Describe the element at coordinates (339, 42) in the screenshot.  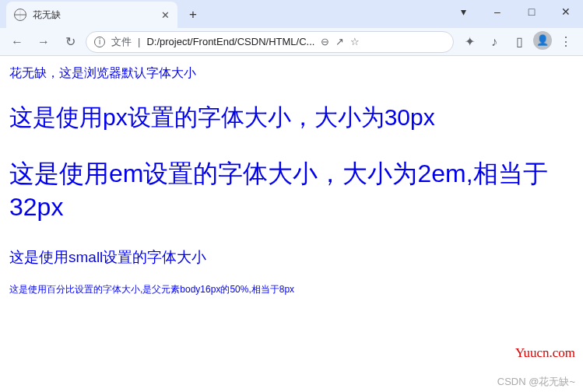
I see `share-icon: ↗` at that location.